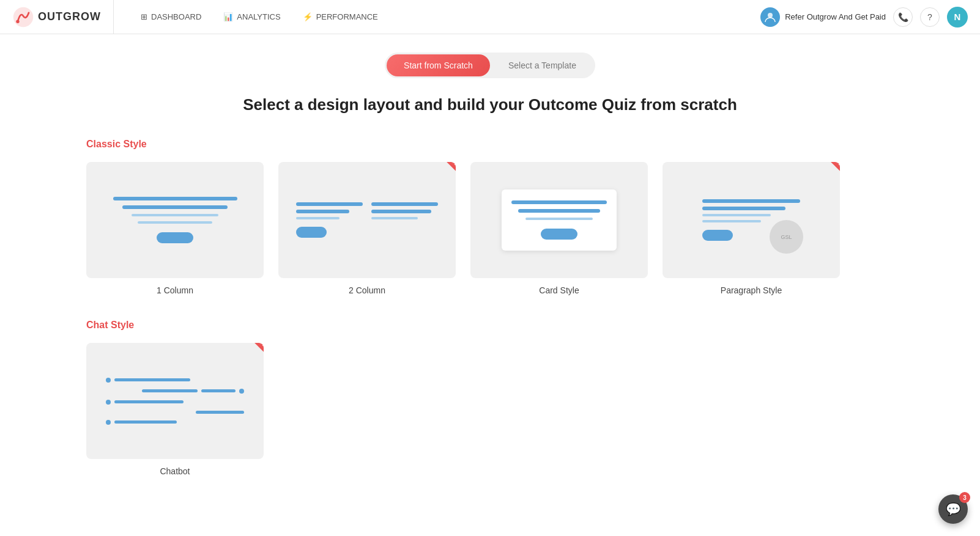 The height and width of the screenshot is (536, 980). Describe the element at coordinates (490, 325) in the screenshot. I see `chat-style-title: Chat Style` at that location.